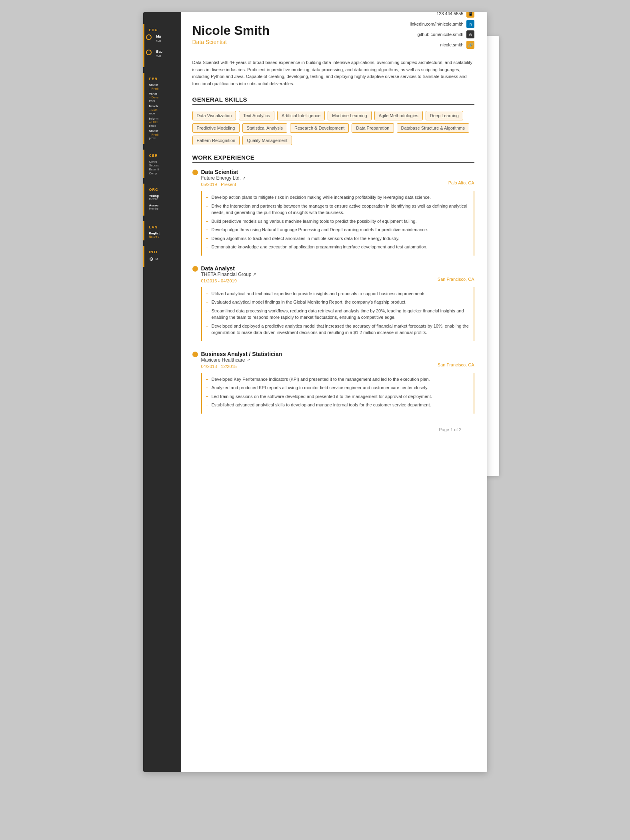 This screenshot has height=840, width=630. What do you see at coordinates (301, 116) in the screenshot?
I see `skill-artificial-intelligence: Artificial Intelligence` at bounding box center [301, 116].